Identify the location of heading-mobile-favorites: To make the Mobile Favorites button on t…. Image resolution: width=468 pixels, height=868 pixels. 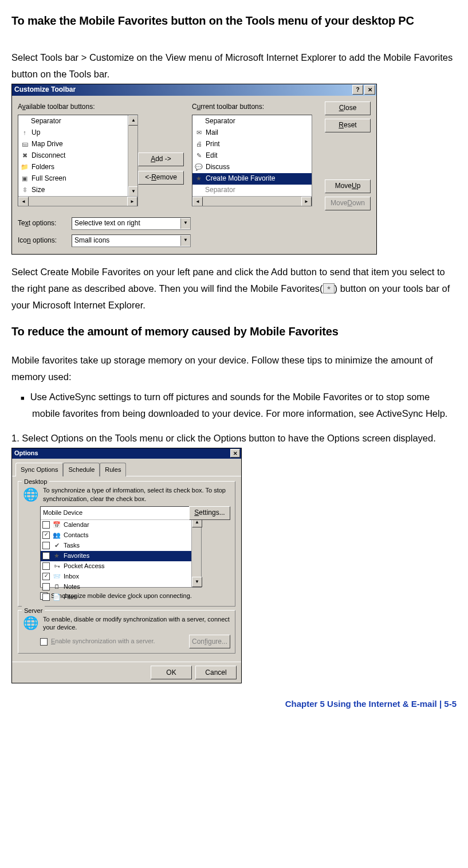
(234, 21).